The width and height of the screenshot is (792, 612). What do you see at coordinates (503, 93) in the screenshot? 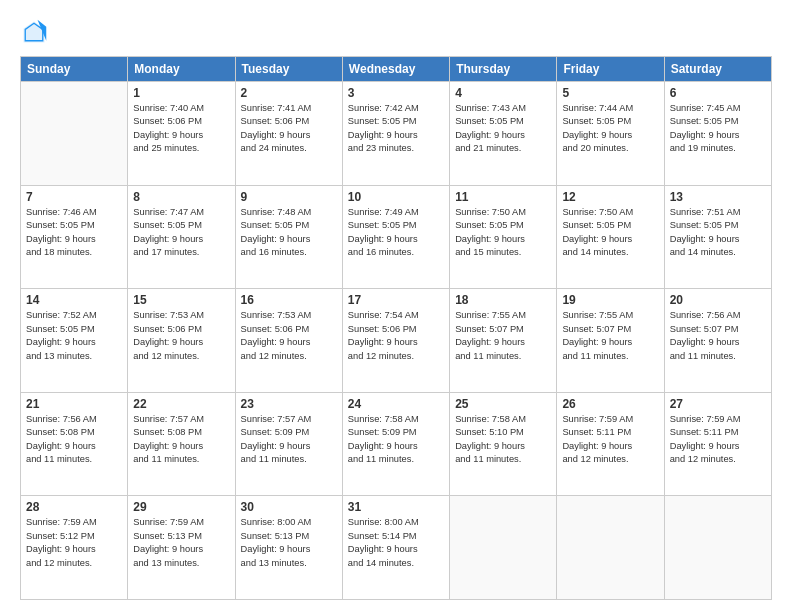
I see `day-number: 4` at bounding box center [503, 93].